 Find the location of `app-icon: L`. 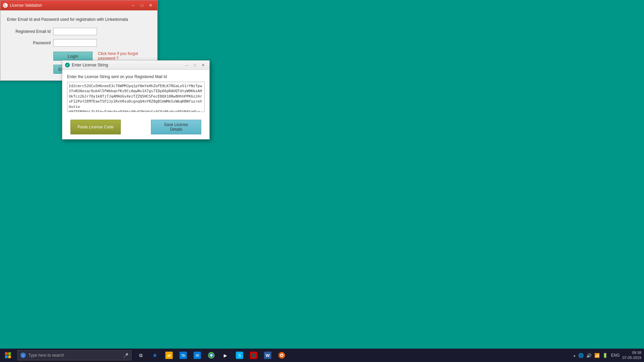

app-icon: L is located at coordinates (5, 5).